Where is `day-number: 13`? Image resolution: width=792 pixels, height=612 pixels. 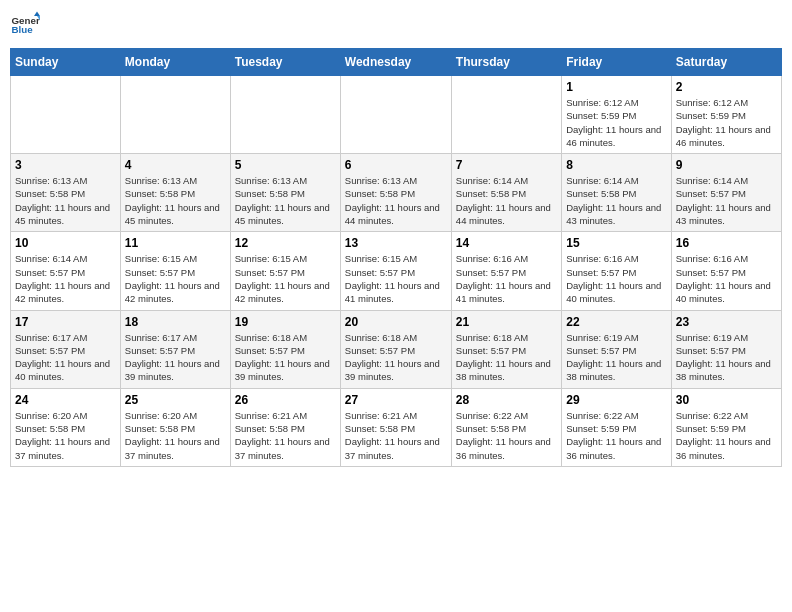 day-number: 13 is located at coordinates (396, 243).